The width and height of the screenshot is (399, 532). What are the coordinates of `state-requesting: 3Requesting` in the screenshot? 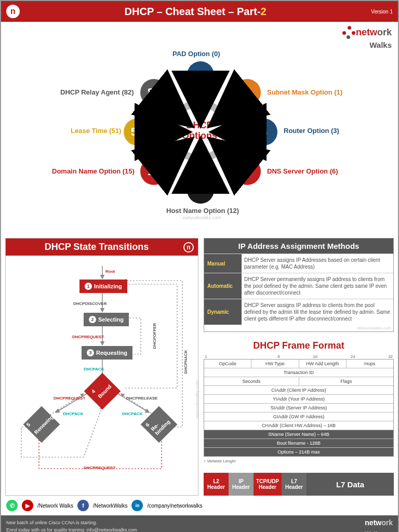 It's located at (107, 353).